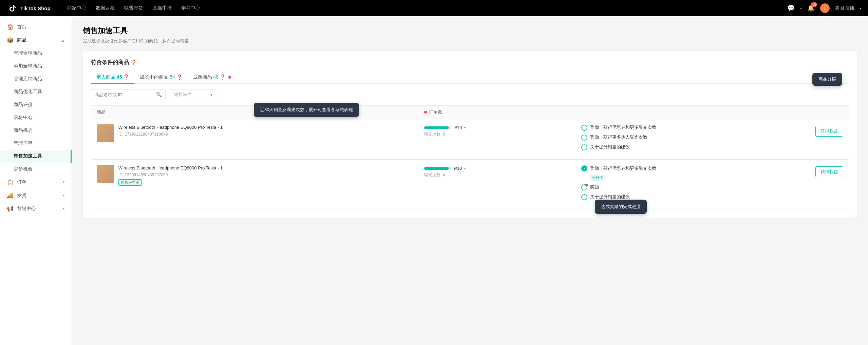 This screenshot has height=345, width=868. Describe the element at coordinates (124, 95) in the screenshot. I see `search-input` at that location.